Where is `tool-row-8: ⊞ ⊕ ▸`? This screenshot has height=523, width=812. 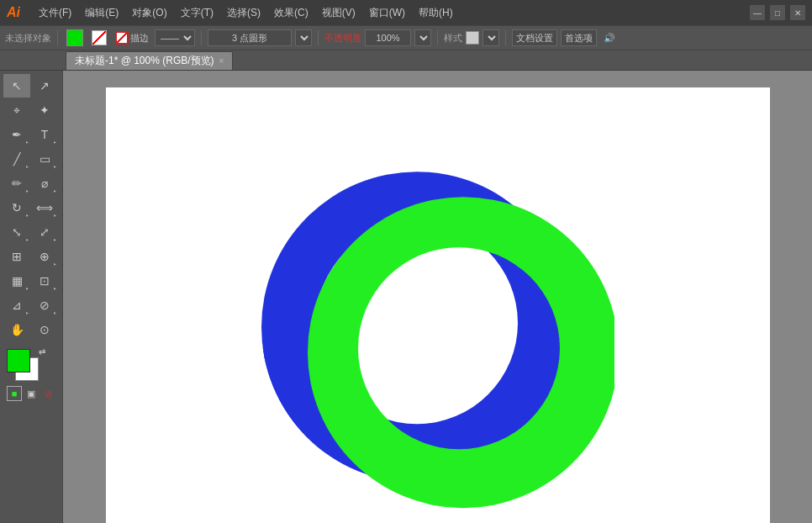 tool-row-8: ⊞ ⊕ ▸ is located at coordinates (31, 256).